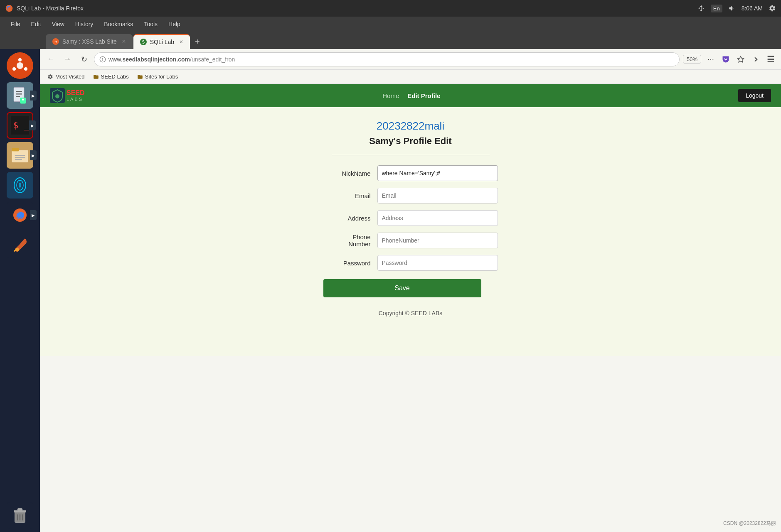 This screenshot has height=532, width=781. I want to click on menu-bookmarks: Bookmarks, so click(118, 24).